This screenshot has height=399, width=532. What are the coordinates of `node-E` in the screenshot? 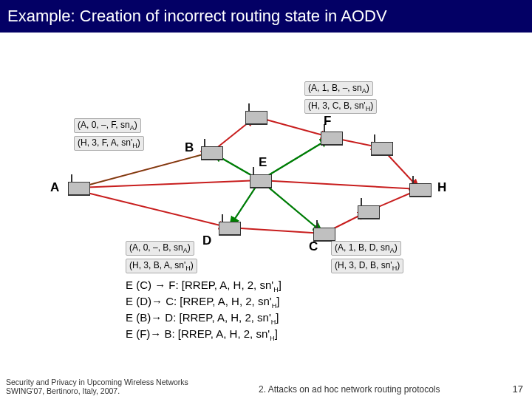 It's located at (260, 180).